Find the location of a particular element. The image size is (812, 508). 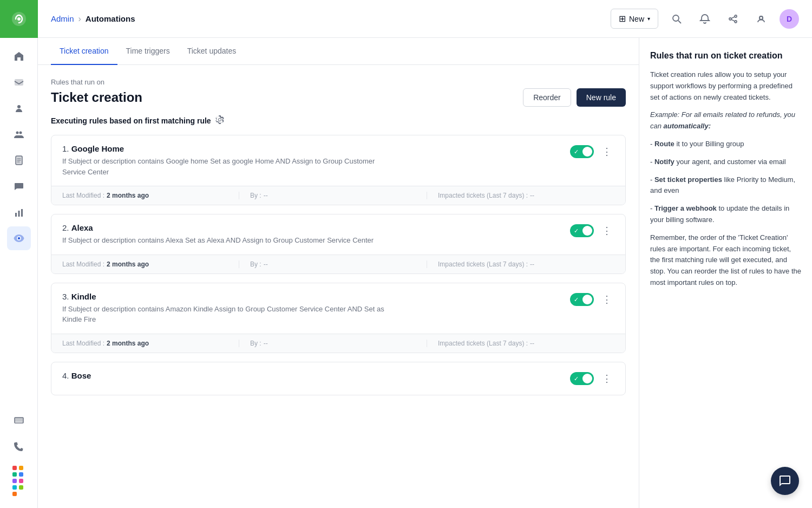

gear-icon is located at coordinates (220, 121).